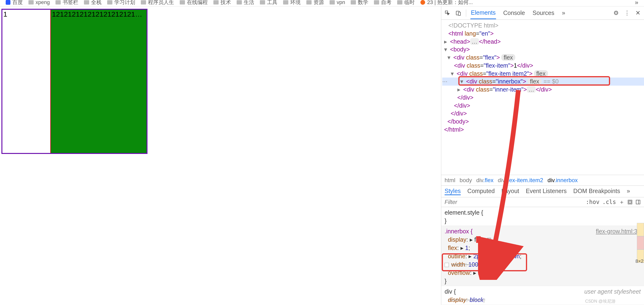 Image resolution: width=644 pixels, height=305 pixels. I want to click on dom-html: <html lang="en">, so click(543, 34).